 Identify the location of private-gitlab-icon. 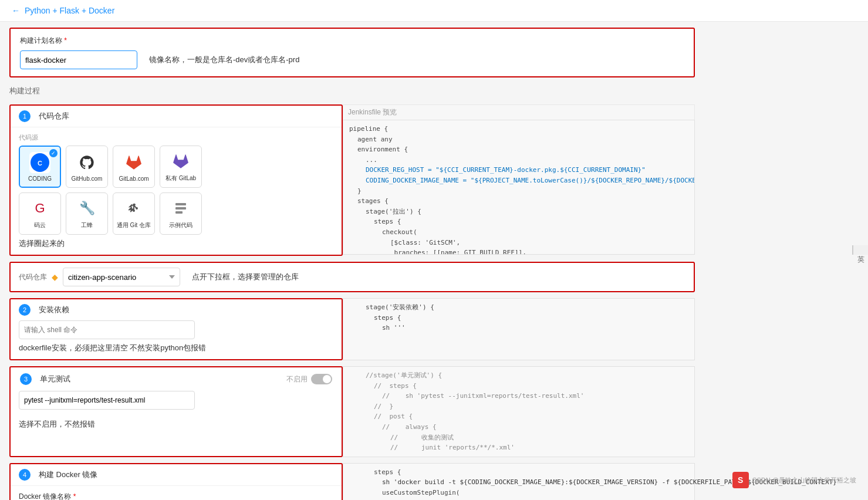
(181, 161).